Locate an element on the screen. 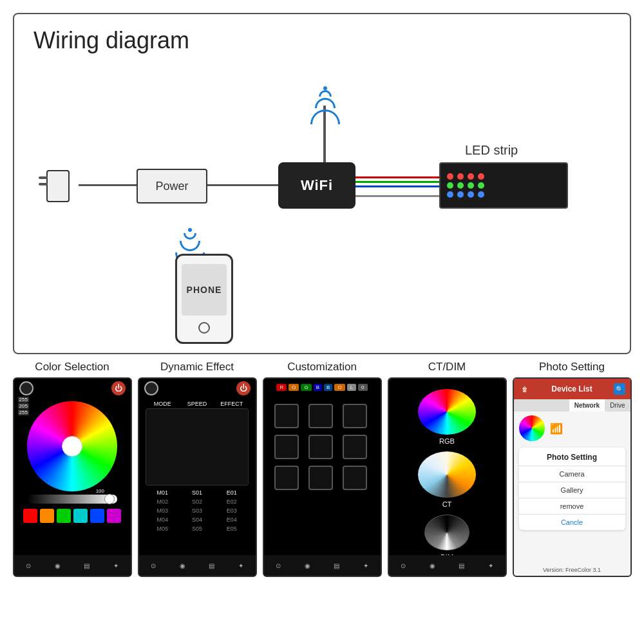  menu-camera: Camera is located at coordinates (572, 474).